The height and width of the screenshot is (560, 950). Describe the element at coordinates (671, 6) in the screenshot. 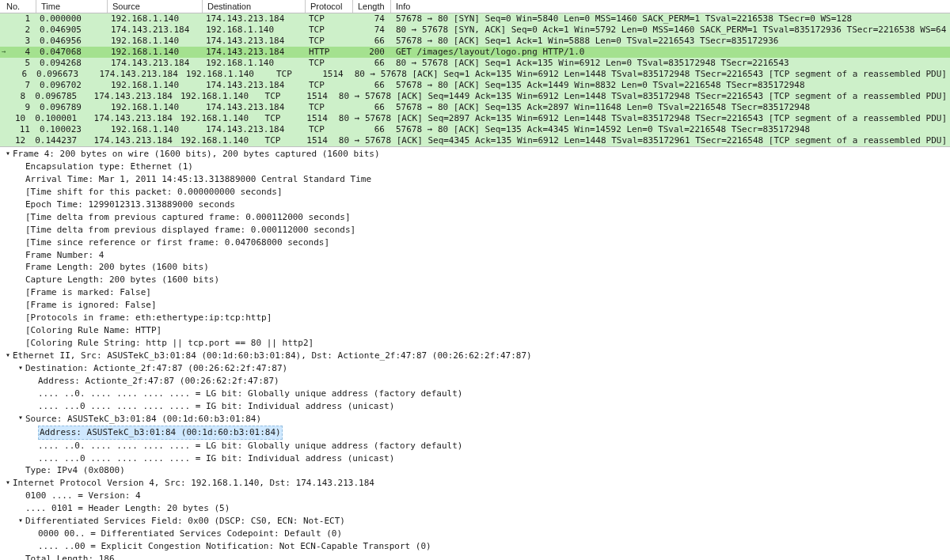

I see `col-header-info: Info` at that location.